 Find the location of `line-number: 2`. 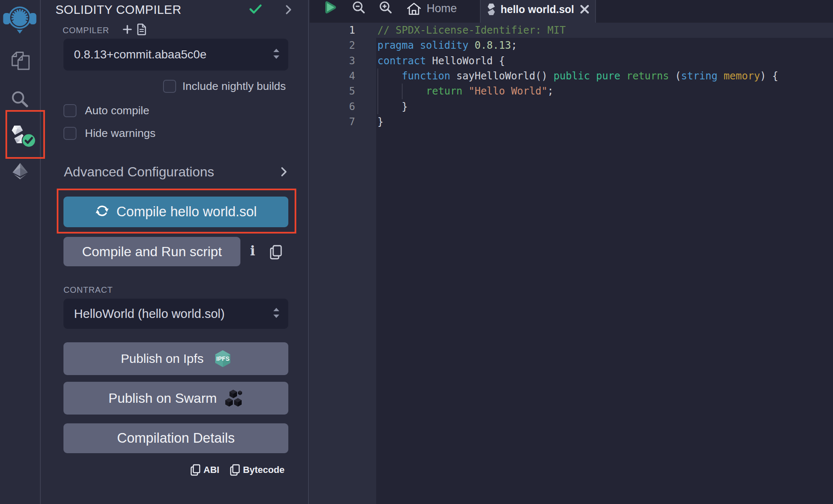

line-number: 2 is located at coordinates (332, 45).